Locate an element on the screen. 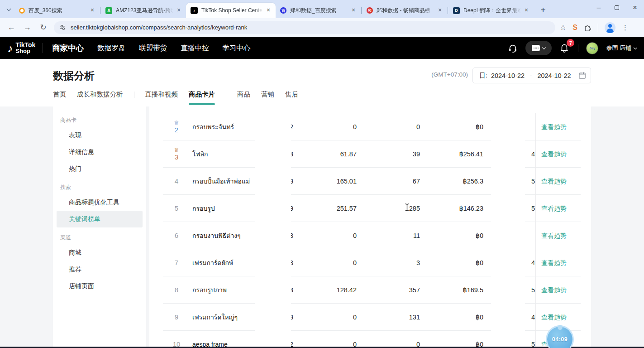  sidebar-item-trending: 热门 is located at coordinates (100, 169).